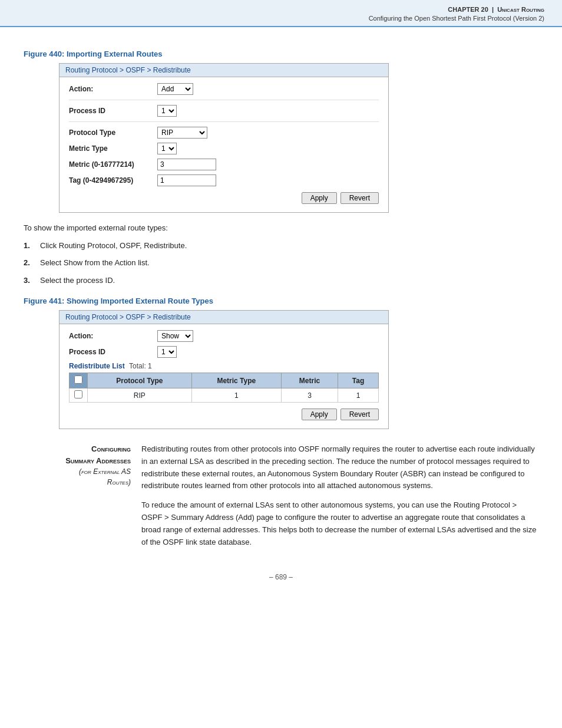  What do you see at coordinates (77, 449) in the screenshot?
I see `sidebar-title-line1: Configuring` at bounding box center [77, 449].